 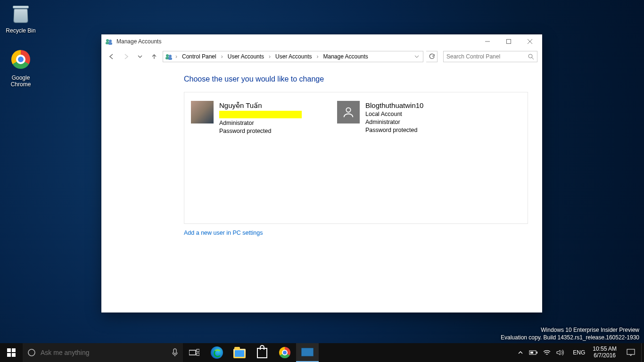 What do you see at coordinates (239, 353) in the screenshot?
I see `taskbar-file-explorer` at bounding box center [239, 353].